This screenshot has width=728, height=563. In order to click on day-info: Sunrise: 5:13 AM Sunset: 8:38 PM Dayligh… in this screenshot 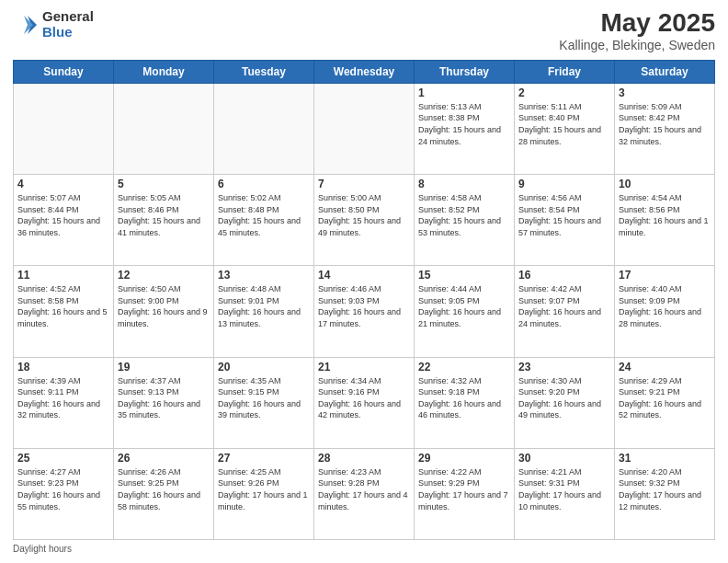, I will do `click(464, 124)`.